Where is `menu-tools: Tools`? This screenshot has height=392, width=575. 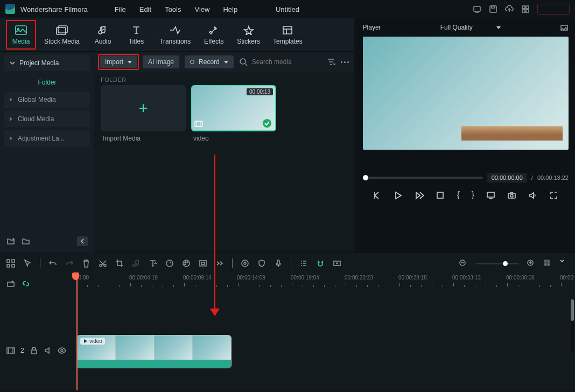
menu-tools: Tools is located at coordinates (173, 10).